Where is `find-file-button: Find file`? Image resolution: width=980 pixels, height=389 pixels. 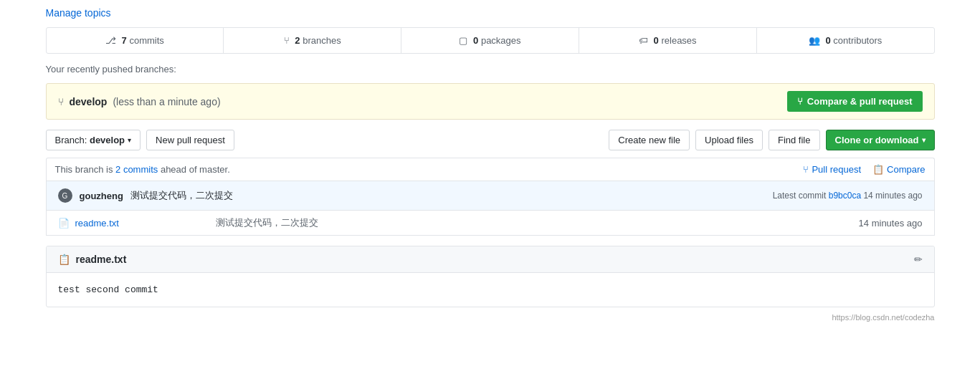
find-file-button: Find file is located at coordinates (794, 140).